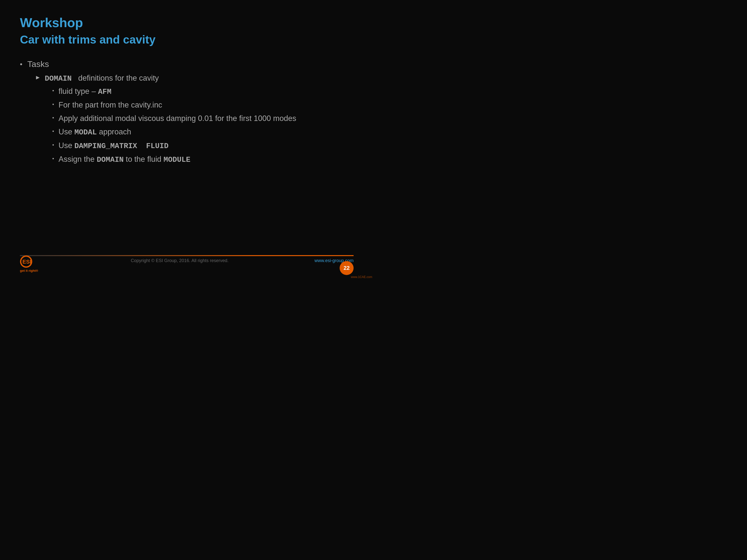  I want to click on svg-text: ESI, so click(27, 262).